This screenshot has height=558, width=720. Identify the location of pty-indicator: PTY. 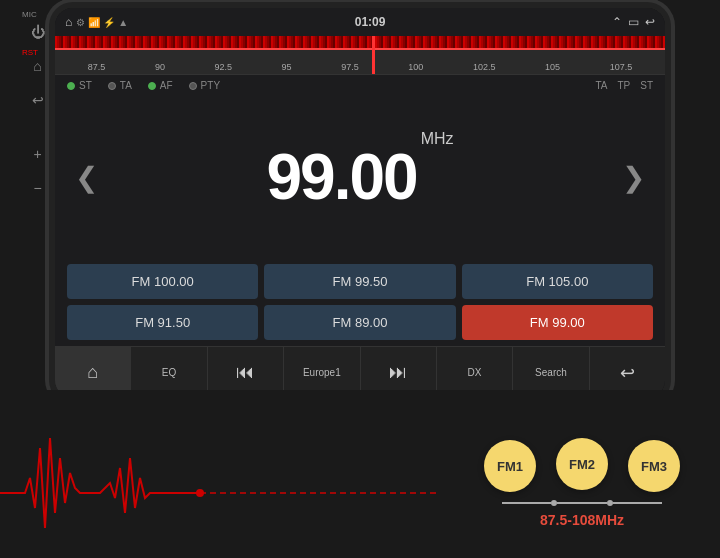
(204, 86).